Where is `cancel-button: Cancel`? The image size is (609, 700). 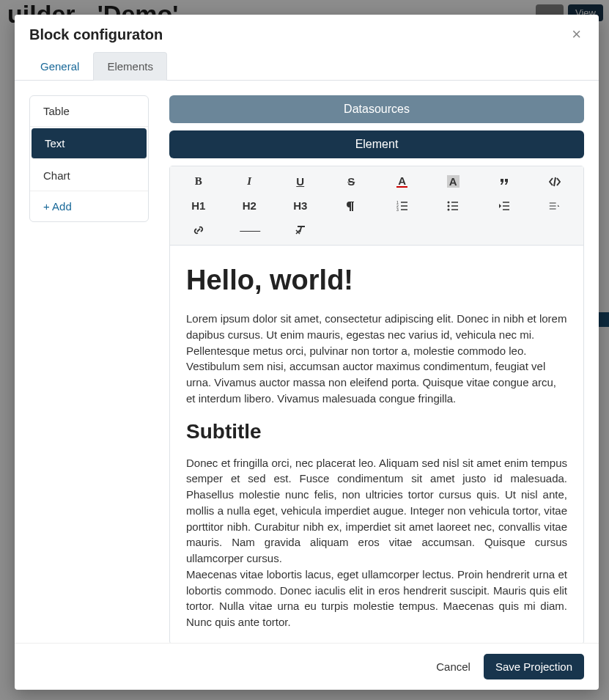 cancel-button: Cancel is located at coordinates (453, 667).